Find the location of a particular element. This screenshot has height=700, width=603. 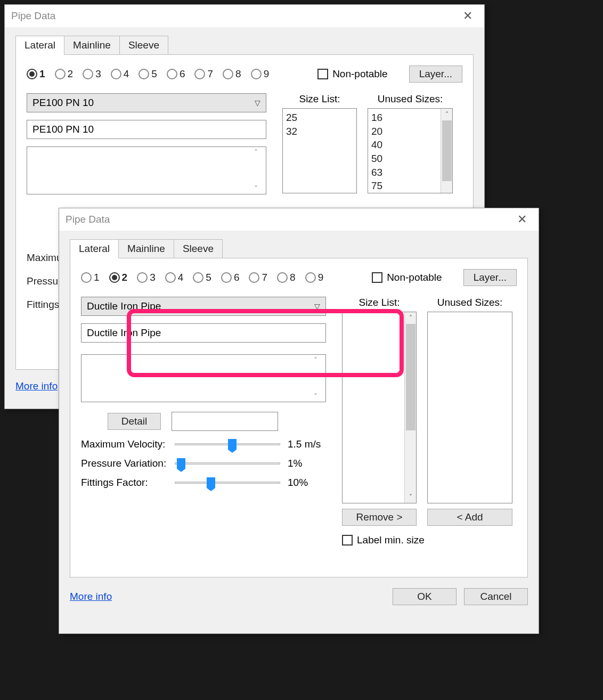

add-button: < Add is located at coordinates (470, 517).